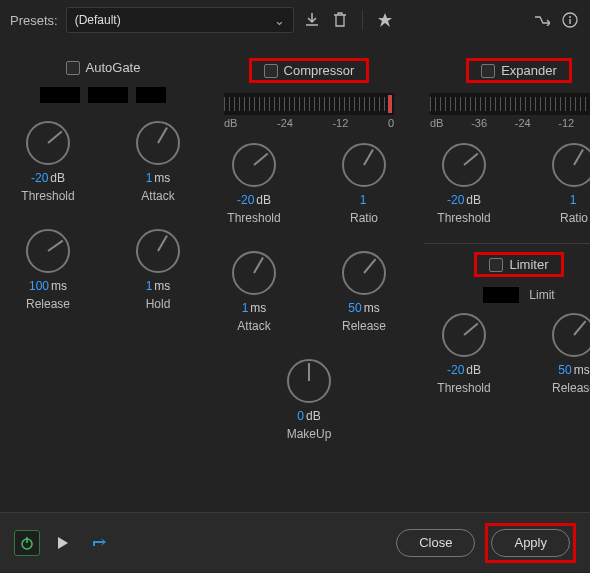 The height and width of the screenshot is (573, 590). I want to click on power-button, so click(27, 543).